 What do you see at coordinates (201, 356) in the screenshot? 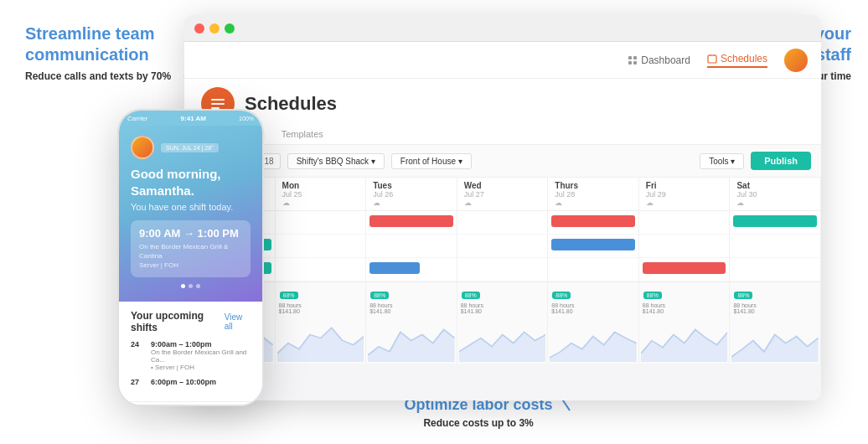
I see `shift1-location: On the Border Mexican Grill and Ca...` at bounding box center [201, 356].